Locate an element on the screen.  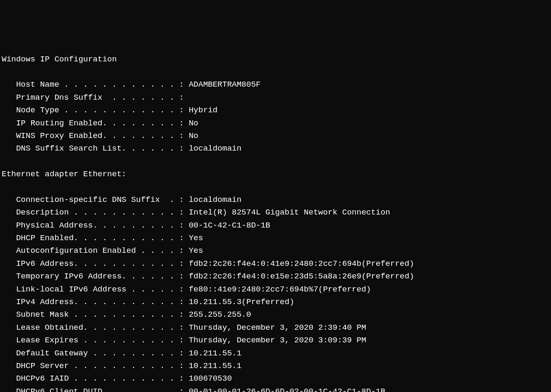
field-label: Description . . . . . . . . . . . : is located at coordinates (95, 212).